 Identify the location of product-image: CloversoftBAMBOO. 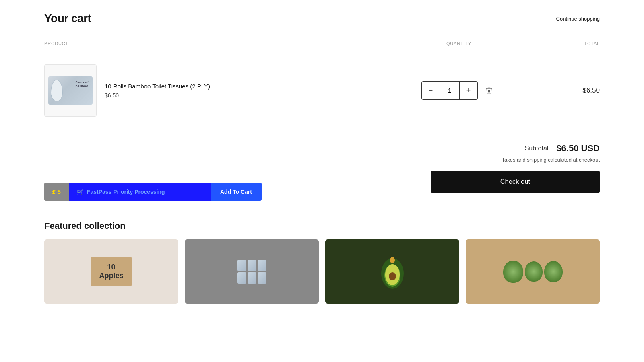
(70, 90).